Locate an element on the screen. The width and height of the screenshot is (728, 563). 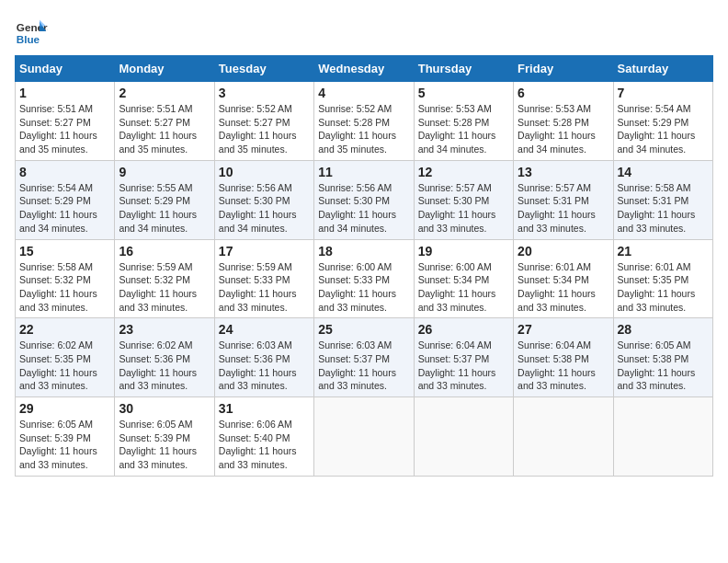
calendar-cell: 11 Sunrise: 5:56 AM Sunset: 5:30 PM Dayl… is located at coordinates (364, 200).